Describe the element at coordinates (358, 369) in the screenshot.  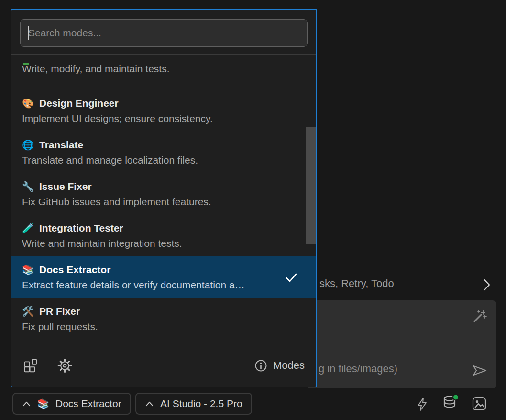
I see `chat-input-placeholder: g in files/images)` at that location.